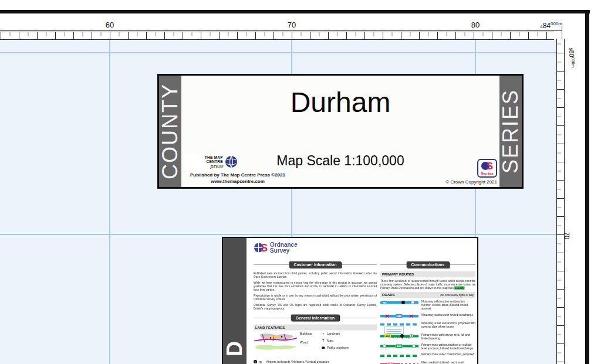 The height and width of the screenshot is (364, 601). What do you see at coordinates (277, 36) in the screenshot?
I see `top-km-ruler` at bounding box center [277, 36].